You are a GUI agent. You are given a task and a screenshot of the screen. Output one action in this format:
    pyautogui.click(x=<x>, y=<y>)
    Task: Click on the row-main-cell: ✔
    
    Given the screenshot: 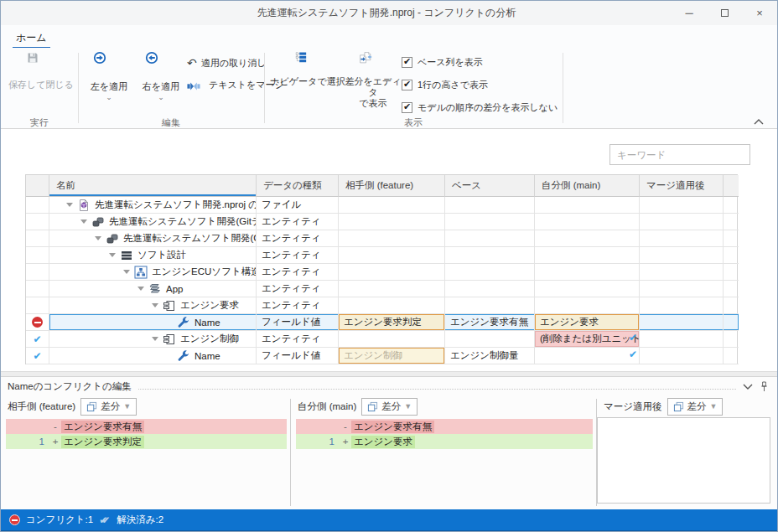 What is the action you would take?
    pyautogui.click(x=587, y=356)
    